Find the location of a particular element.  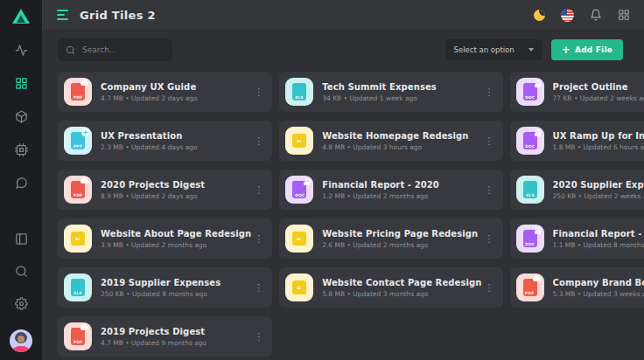

file-type-icon: PDF is located at coordinates (78, 190).